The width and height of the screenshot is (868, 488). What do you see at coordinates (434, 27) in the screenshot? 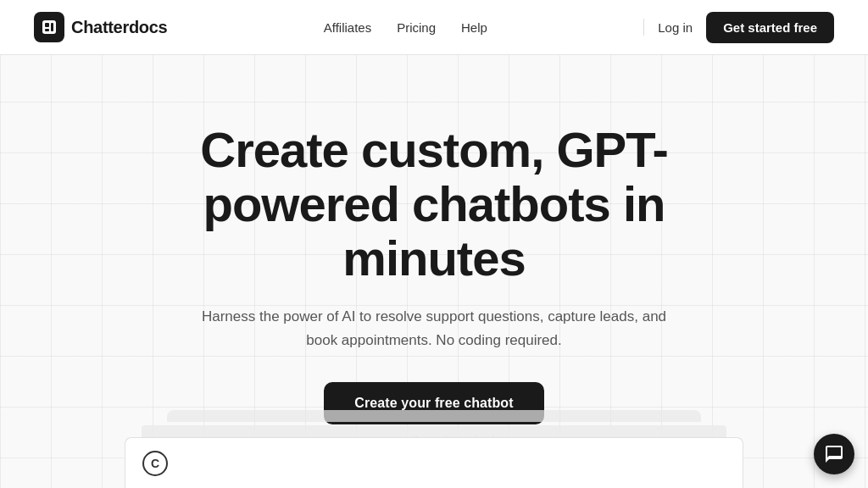
I see `navbar: Chatterdocs Affiliates Pricing Help Log …` at bounding box center [434, 27].